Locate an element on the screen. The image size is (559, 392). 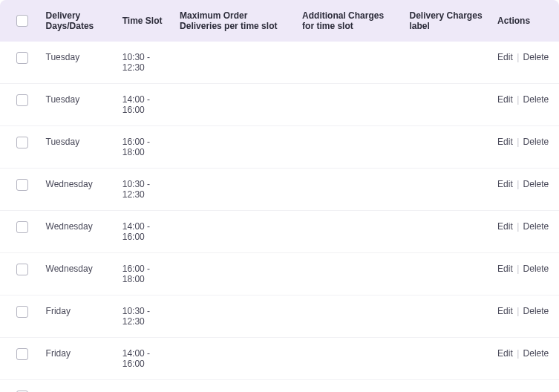
table-header: Delivery Days/Dates Time Slot Maximum Or… is located at coordinates (279, 21).